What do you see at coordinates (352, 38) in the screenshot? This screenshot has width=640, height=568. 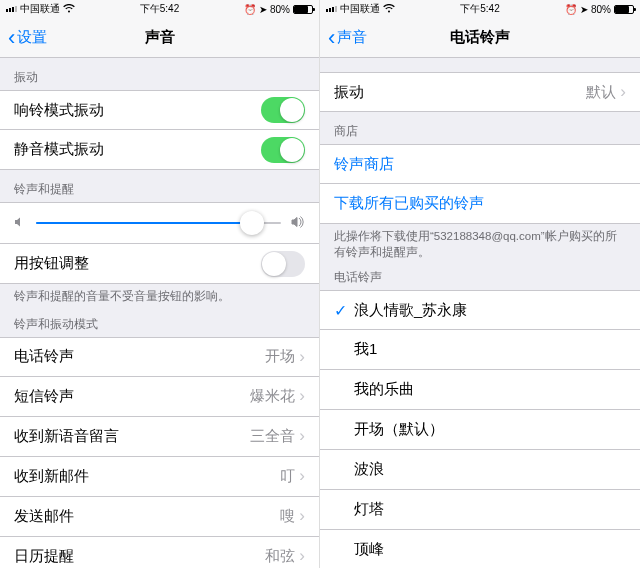 I see `back-label: 声音` at bounding box center [352, 38].